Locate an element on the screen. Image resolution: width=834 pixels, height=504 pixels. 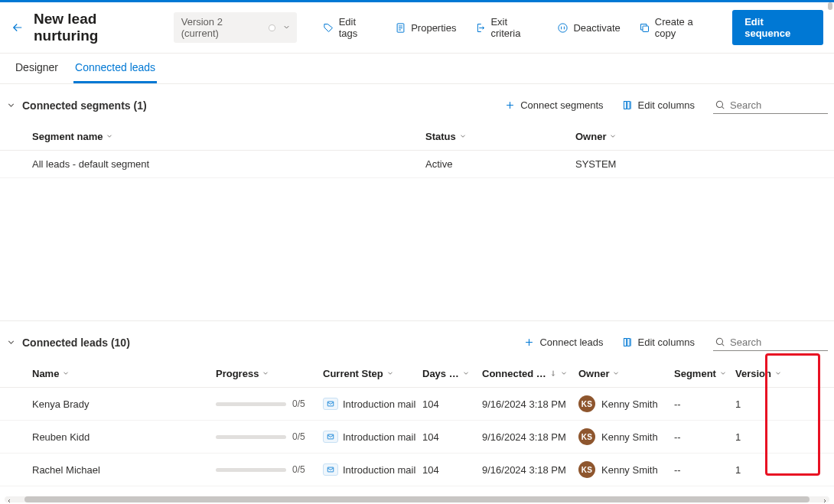
plus-icon is located at coordinates (529, 343).